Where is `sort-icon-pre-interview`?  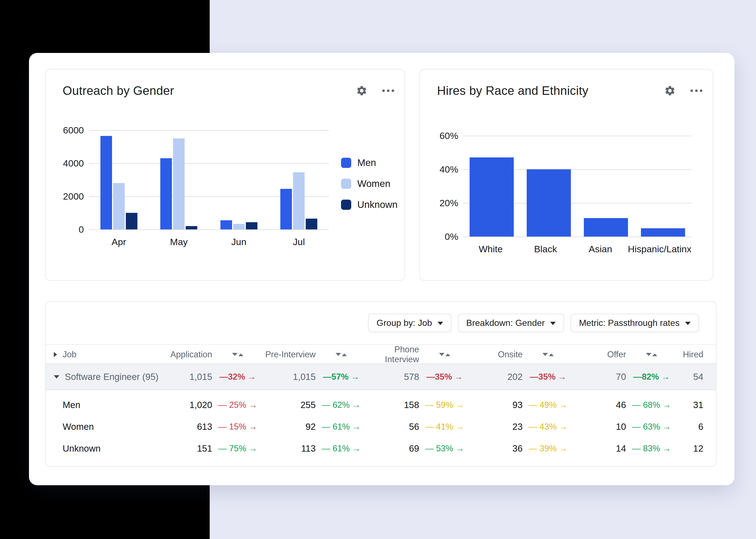 sort-icon-pre-interview is located at coordinates (341, 354).